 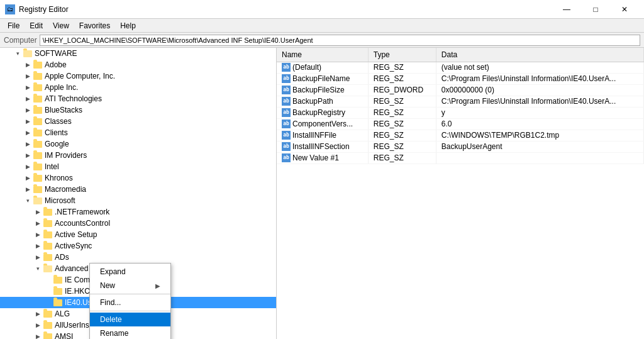 I want to click on tree-item-clients: ▶ Clients, so click(x=138, y=133).